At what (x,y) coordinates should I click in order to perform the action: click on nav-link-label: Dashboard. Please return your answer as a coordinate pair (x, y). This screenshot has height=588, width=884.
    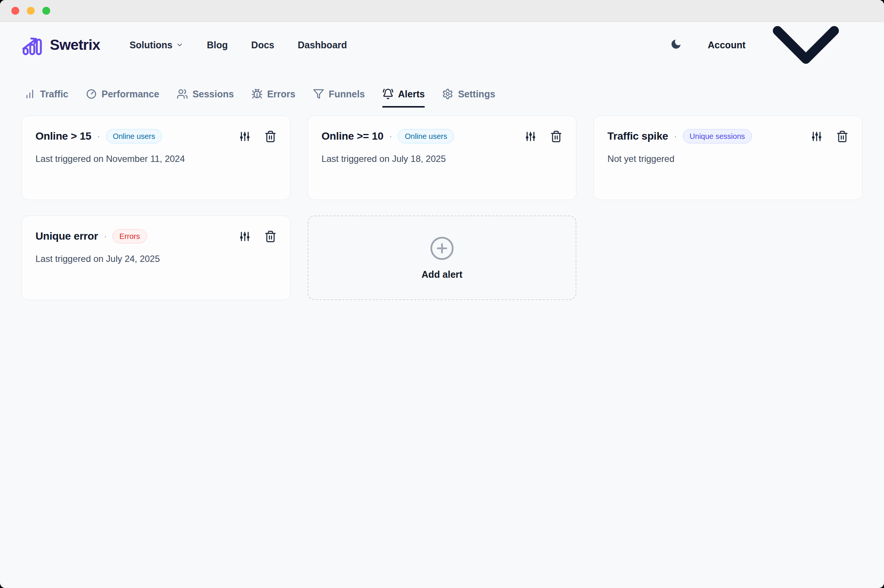
    Looking at the image, I should click on (322, 45).